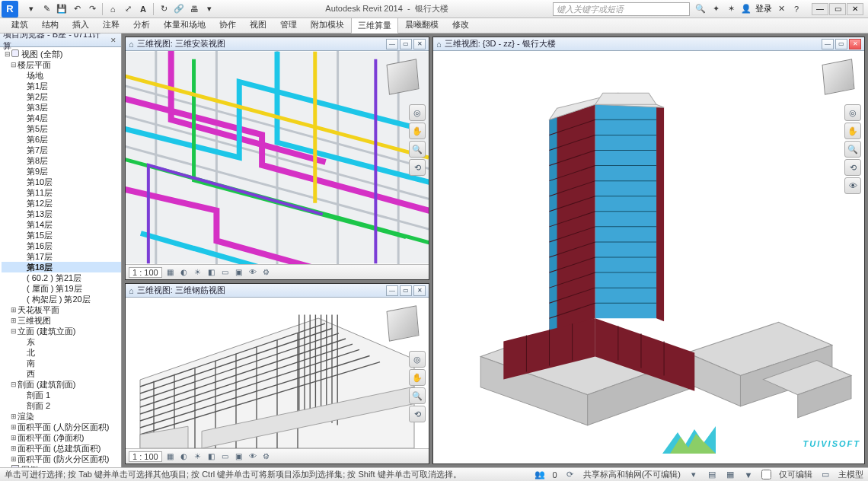 The width and height of the screenshot is (868, 481). I want to click on tree-node: ⊞面积平面 (总建筑面积), so click(61, 448).